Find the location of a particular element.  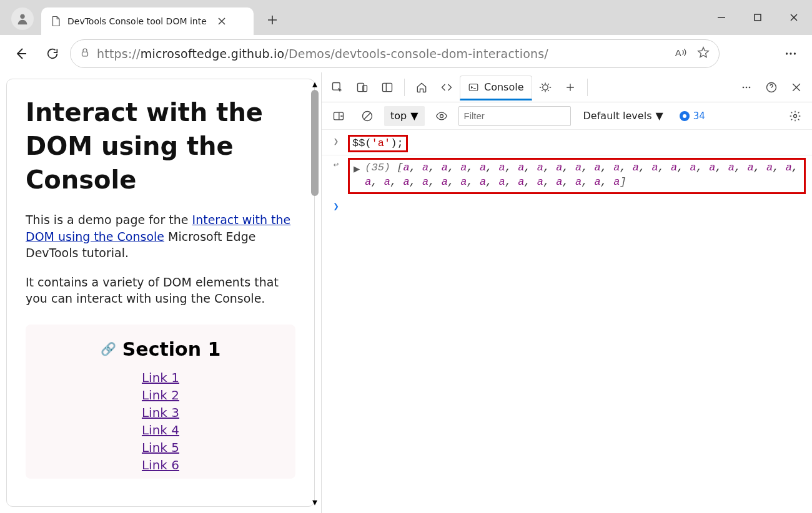

list-link: Link 2 is located at coordinates (161, 395).